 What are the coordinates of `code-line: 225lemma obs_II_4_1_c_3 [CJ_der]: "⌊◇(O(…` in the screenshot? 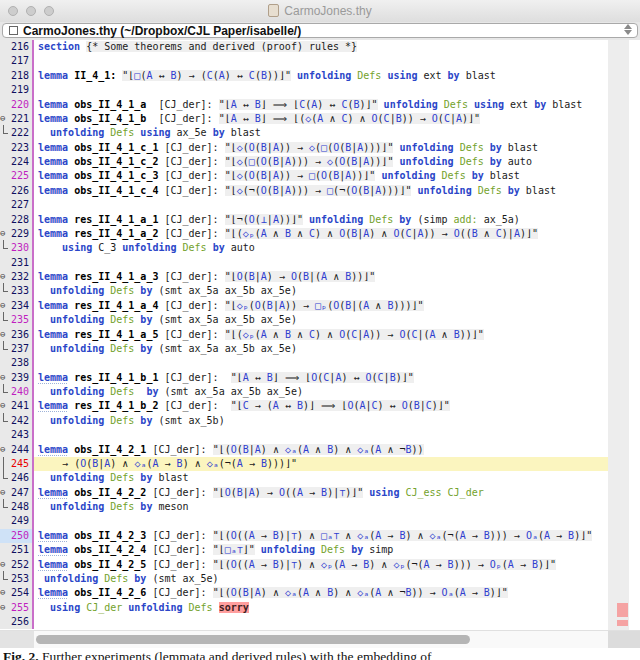 It's located at (304, 176).